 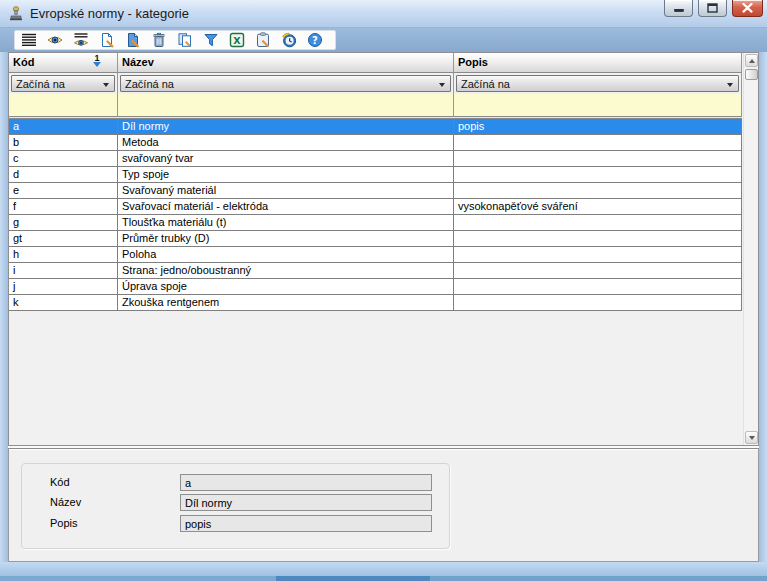 I want to click on detail-label-kod: Kód, so click(x=60, y=482).